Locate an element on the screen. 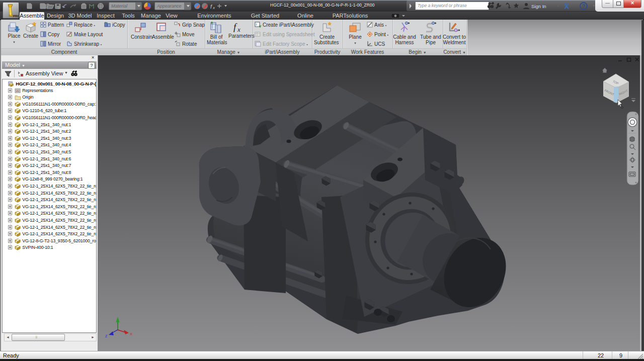  svg-text: Material is located at coordinates (120, 6).